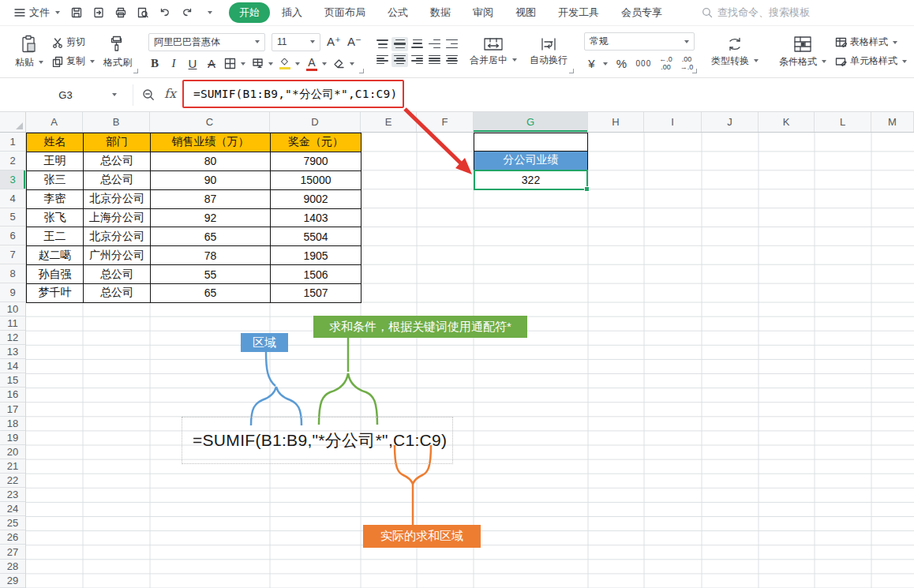 This screenshot has height=588, width=914. What do you see at coordinates (893, 122) in the screenshot?
I see `column-header-M: M` at bounding box center [893, 122].